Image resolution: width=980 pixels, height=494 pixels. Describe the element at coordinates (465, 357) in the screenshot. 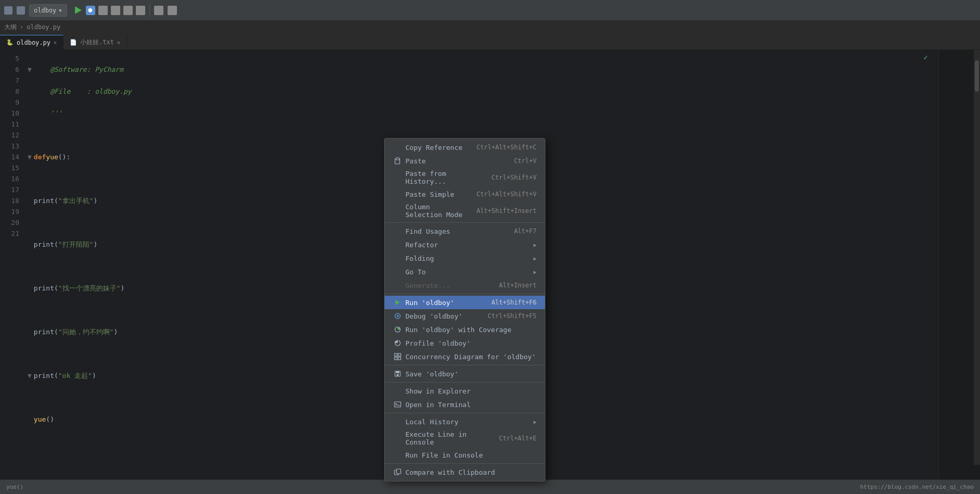

I see `menu-item-concurrency: Concurrency Diagram for 'oldboy'` at that location.